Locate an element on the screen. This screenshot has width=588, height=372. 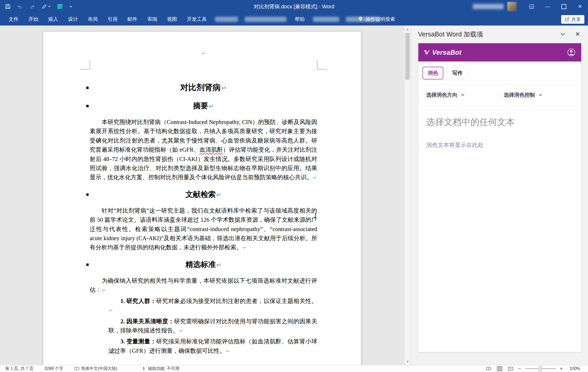
text-run: 3. 变量测量： is located at coordinates (138, 341).